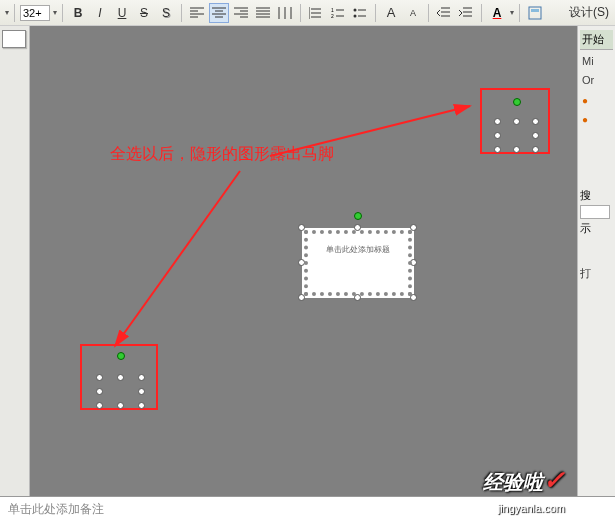  What do you see at coordinates (596, 261) in the screenshot?
I see `task-pane: 开始 Mi Or ● ● 搜 示 打` at bounding box center [596, 261].